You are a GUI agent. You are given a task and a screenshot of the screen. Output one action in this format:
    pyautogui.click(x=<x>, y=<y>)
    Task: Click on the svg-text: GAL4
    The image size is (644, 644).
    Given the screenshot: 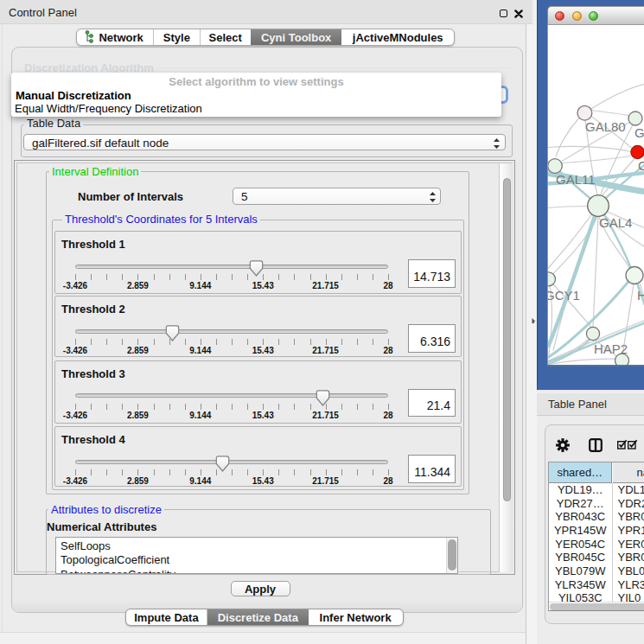 What is the action you would take?
    pyautogui.click(x=615, y=221)
    